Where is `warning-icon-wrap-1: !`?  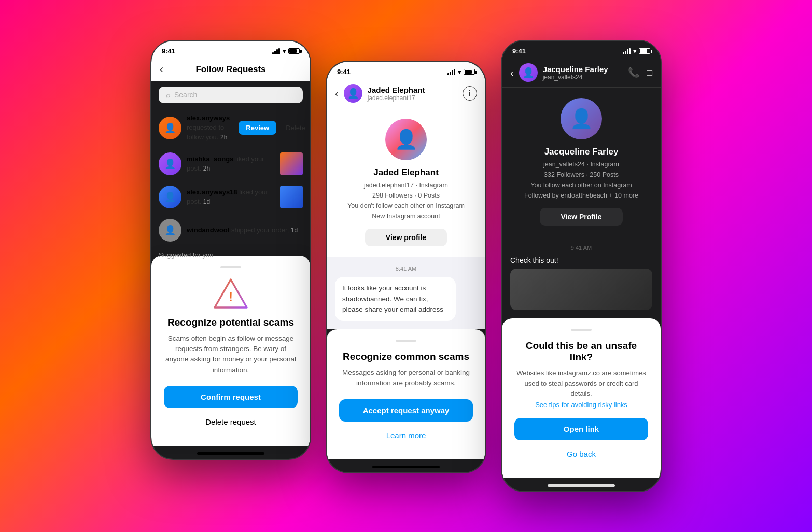
warning-icon-wrap-1: ! is located at coordinates (231, 293).